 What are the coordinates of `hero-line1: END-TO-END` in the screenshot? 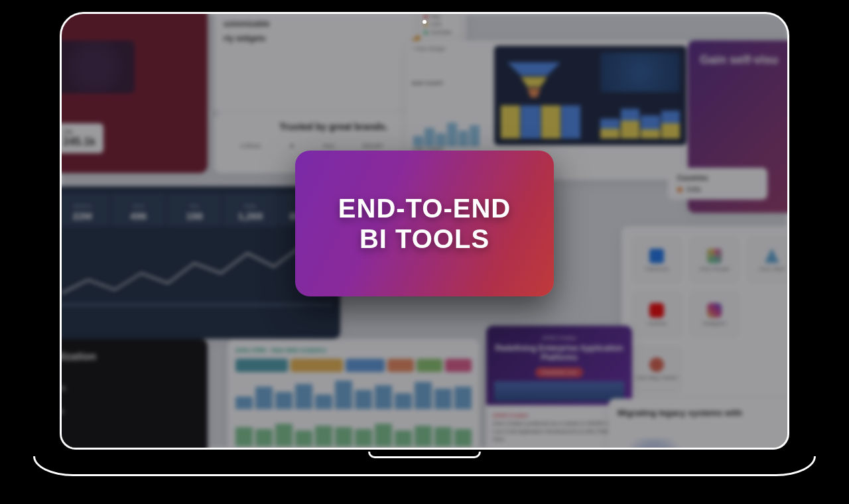 It's located at (424, 208).